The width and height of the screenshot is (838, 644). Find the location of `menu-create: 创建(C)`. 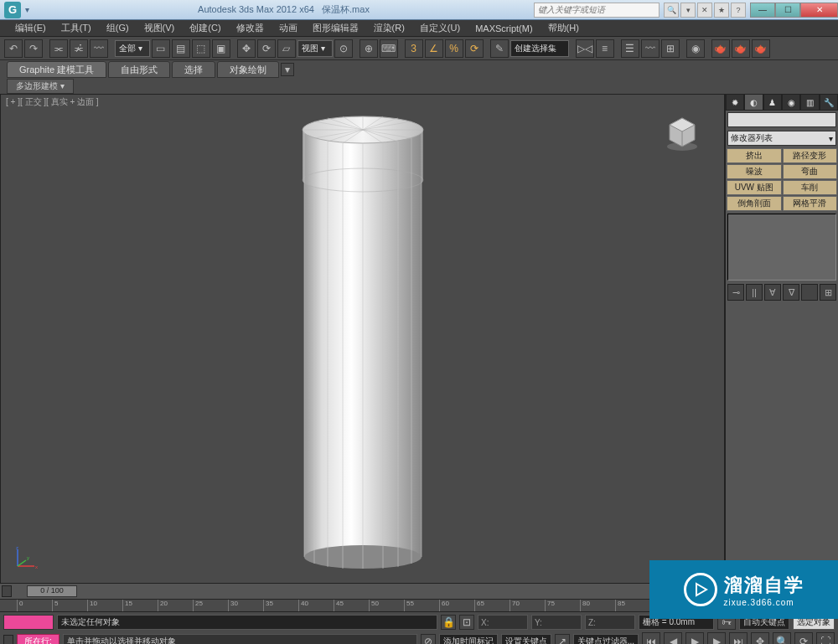

menu-create: 创建(C) is located at coordinates (204, 28).